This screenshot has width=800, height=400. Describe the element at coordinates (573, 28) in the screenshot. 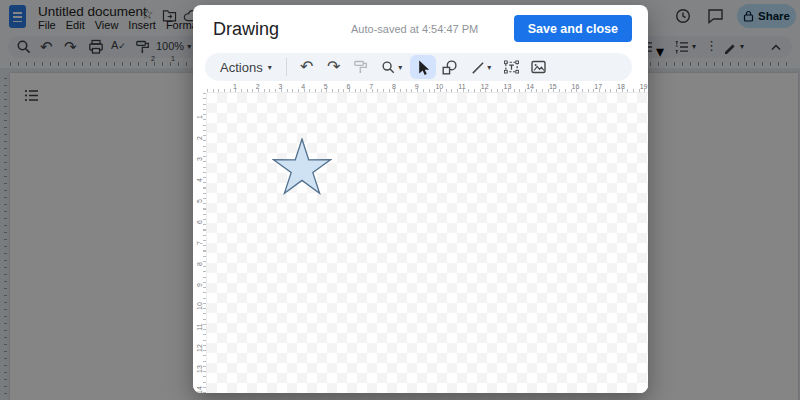

I see `save-and-close-button: Save and close` at that location.